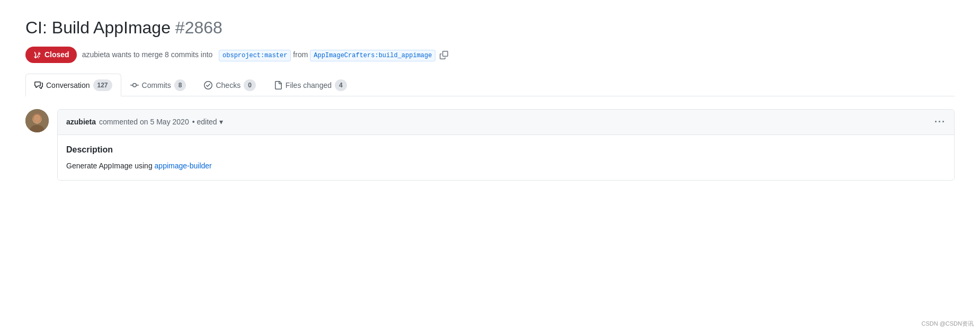  I want to click on status-description: azubieta wants to merge 8 commits into o…, so click(265, 55).